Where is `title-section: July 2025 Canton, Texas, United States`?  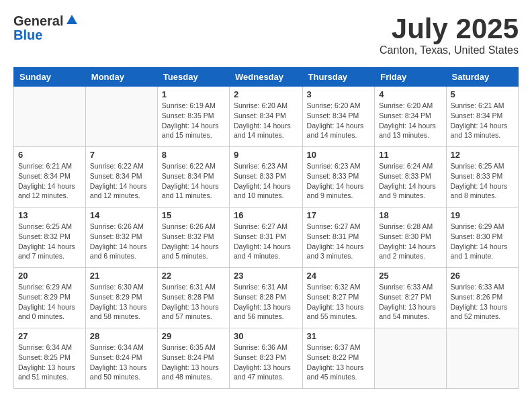 title-section: July 2025 Canton, Texas, United States is located at coordinates (449, 35).